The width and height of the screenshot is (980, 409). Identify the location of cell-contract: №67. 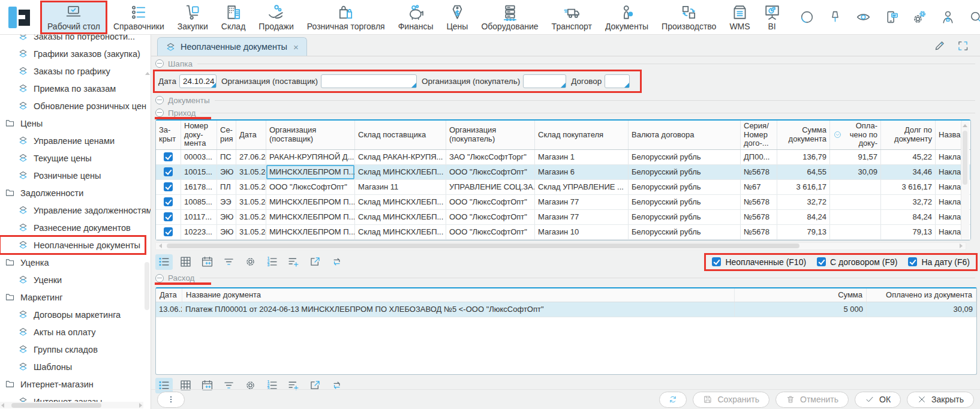
(759, 187).